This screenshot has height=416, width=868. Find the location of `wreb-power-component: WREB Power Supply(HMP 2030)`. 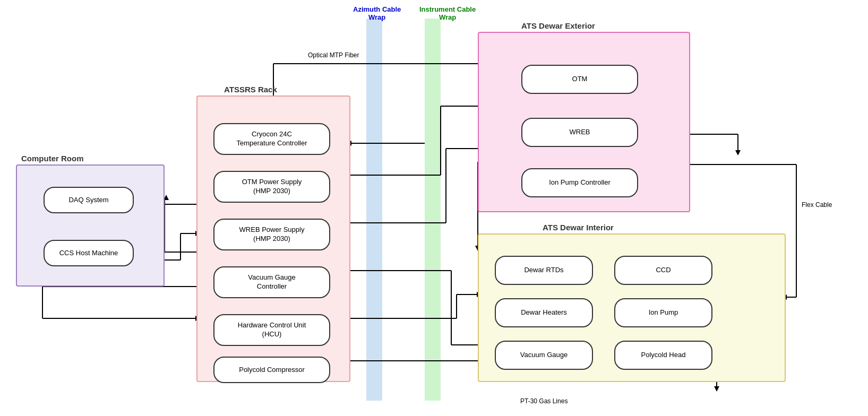

wreb-power-component: WREB Power Supply(HMP 2030) is located at coordinates (272, 235).